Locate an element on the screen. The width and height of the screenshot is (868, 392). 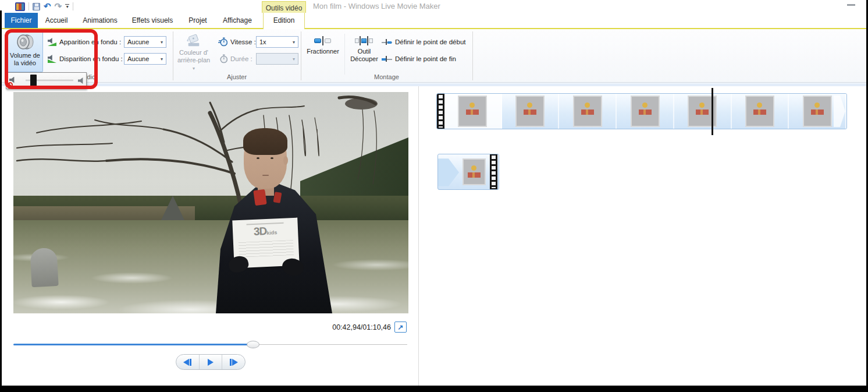
trim-label-line2: Découper is located at coordinates (364, 59).